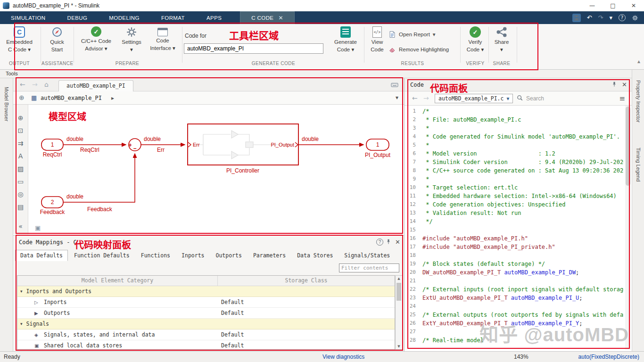 This screenshot has height=362, width=644. Describe the element at coordinates (377, 40) in the screenshot. I see `view-code-button: </> View Code` at that location.